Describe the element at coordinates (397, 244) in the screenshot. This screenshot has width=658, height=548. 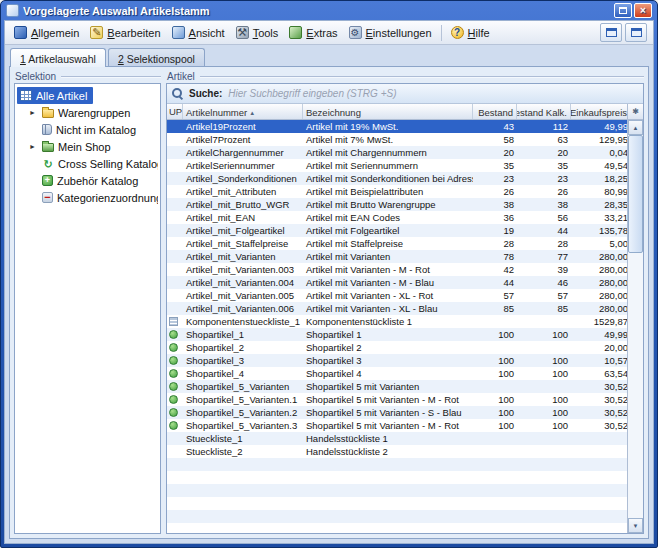
I see `table-row: Artikel_mit_StaffelpreiseArtikel mit Sta…` at that location.